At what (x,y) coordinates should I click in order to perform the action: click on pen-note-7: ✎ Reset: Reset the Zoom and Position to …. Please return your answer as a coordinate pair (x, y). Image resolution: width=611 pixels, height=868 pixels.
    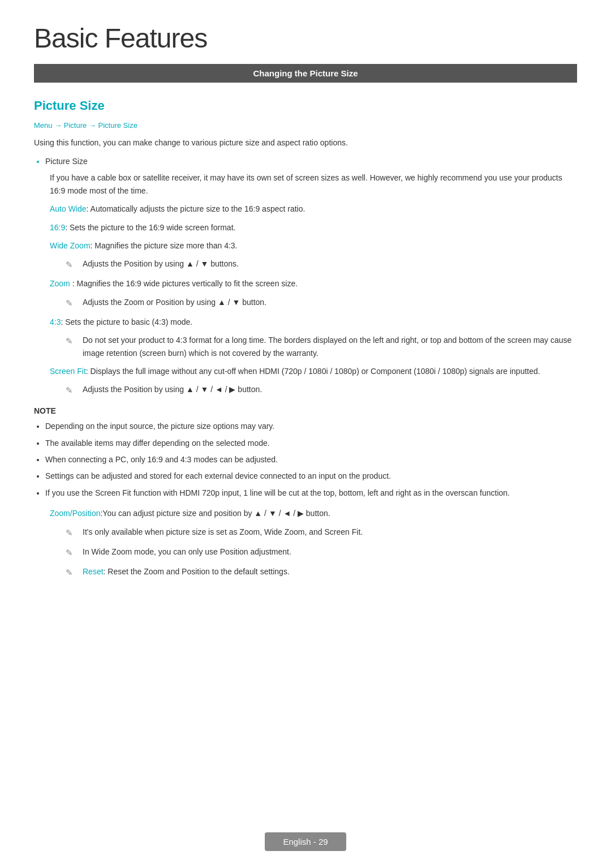
    Looking at the image, I should click on (321, 573).